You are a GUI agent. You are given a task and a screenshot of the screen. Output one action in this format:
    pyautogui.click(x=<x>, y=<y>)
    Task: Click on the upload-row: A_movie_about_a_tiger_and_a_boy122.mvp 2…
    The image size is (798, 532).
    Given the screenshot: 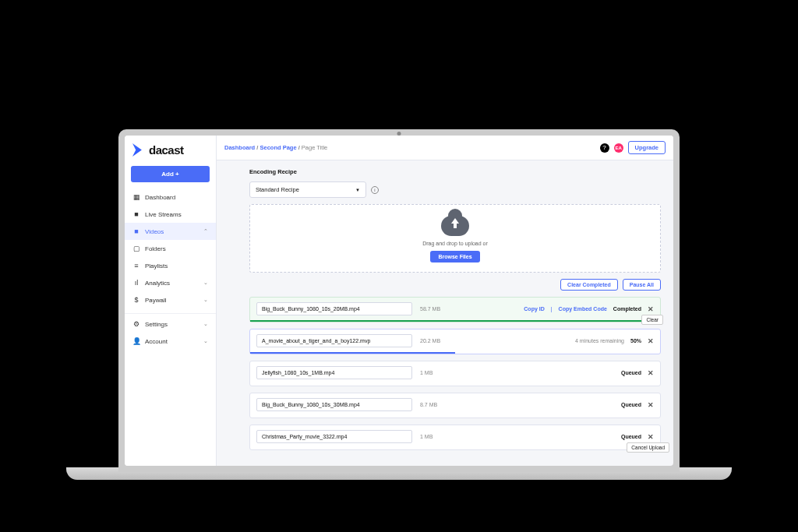 What is the action you would take?
    pyautogui.click(x=455, y=341)
    